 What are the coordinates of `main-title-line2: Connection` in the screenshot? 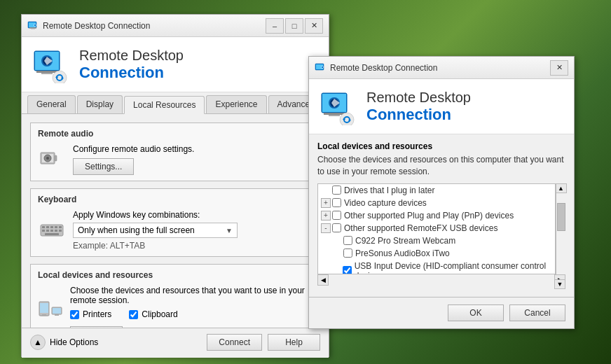 It's located at (132, 73).